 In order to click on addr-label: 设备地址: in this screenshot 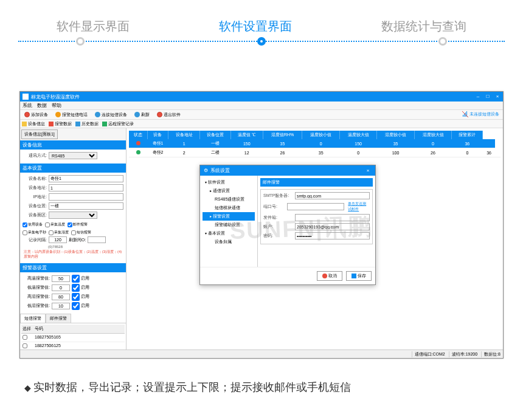, I will do `click(35, 188)`.